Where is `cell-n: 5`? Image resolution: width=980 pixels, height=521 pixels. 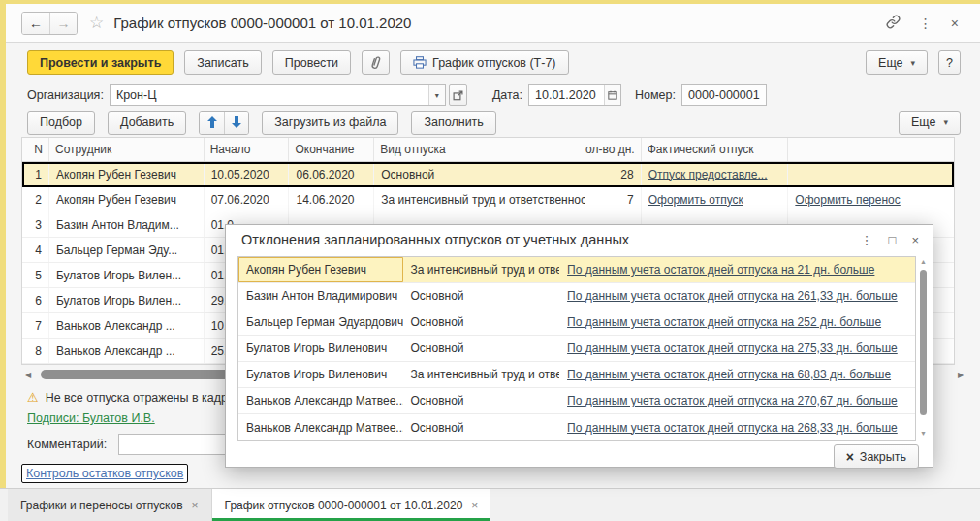 cell-n: 5 is located at coordinates (36, 276).